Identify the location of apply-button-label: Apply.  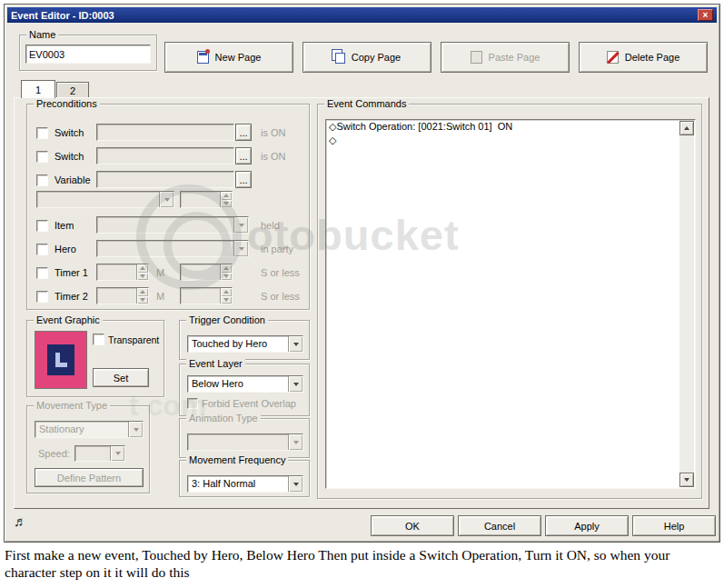
(587, 526).